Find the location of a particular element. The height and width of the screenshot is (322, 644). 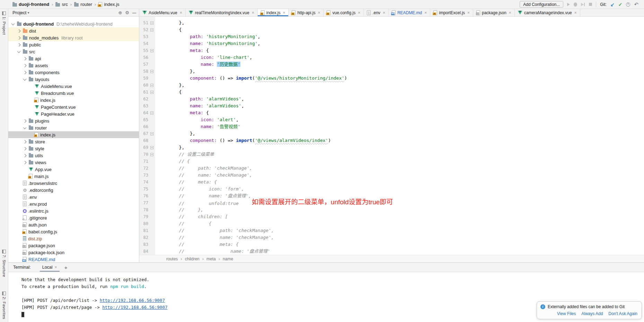

tree-item: Breadcrumb.vue is located at coordinates (73, 93).